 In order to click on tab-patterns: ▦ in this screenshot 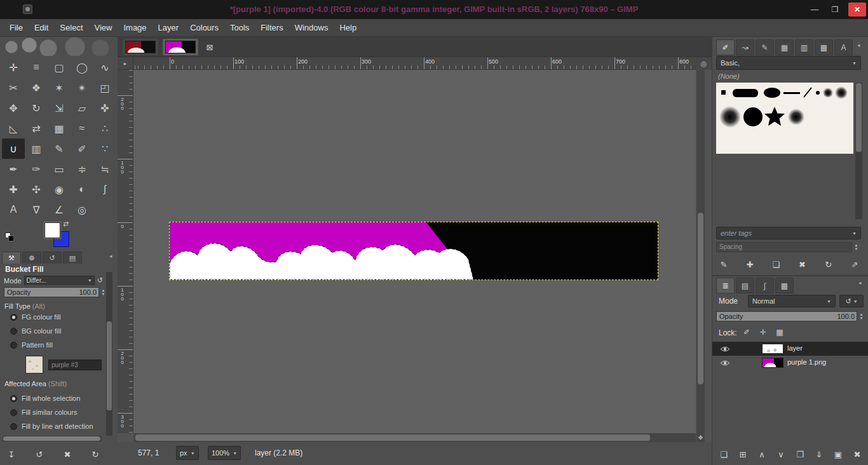, I will do `click(784, 47)`.